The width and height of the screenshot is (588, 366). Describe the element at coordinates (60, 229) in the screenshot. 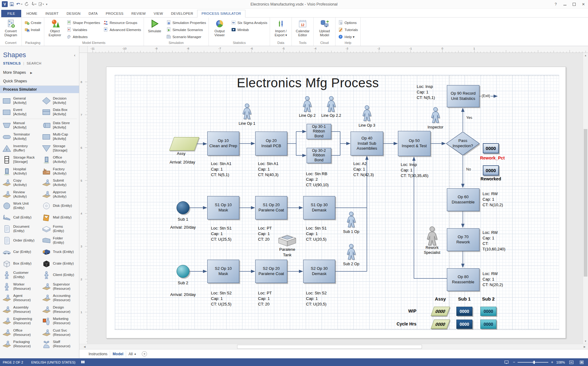

I see `stencil-item-forms-entity: Forms (Entity)` at that location.